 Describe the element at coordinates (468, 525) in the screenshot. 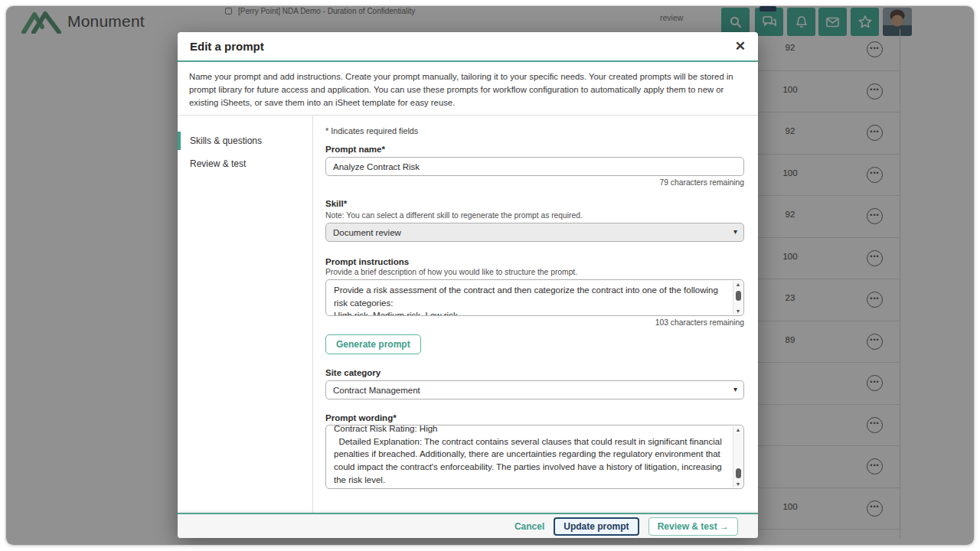

I see `dialog-footer: Cancel Update prompt Review & test →` at that location.